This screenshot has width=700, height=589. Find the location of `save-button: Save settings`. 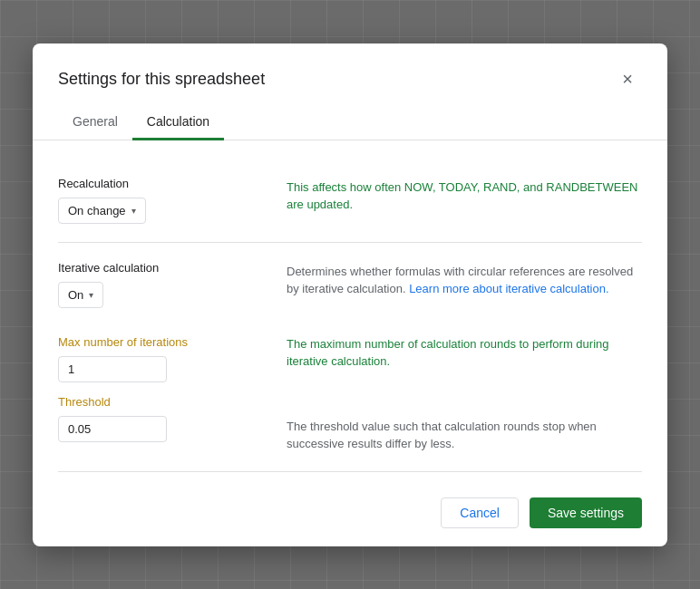

save-button: Save settings is located at coordinates (586, 513).